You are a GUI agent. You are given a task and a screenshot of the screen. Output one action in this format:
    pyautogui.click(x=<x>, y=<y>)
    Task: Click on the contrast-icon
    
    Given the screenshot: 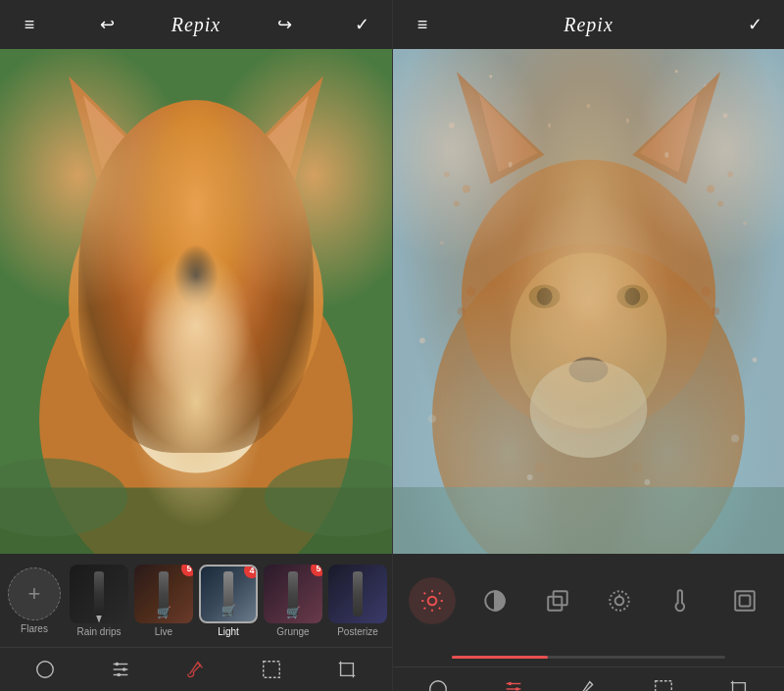 What is the action you would take?
    pyautogui.click(x=495, y=601)
    